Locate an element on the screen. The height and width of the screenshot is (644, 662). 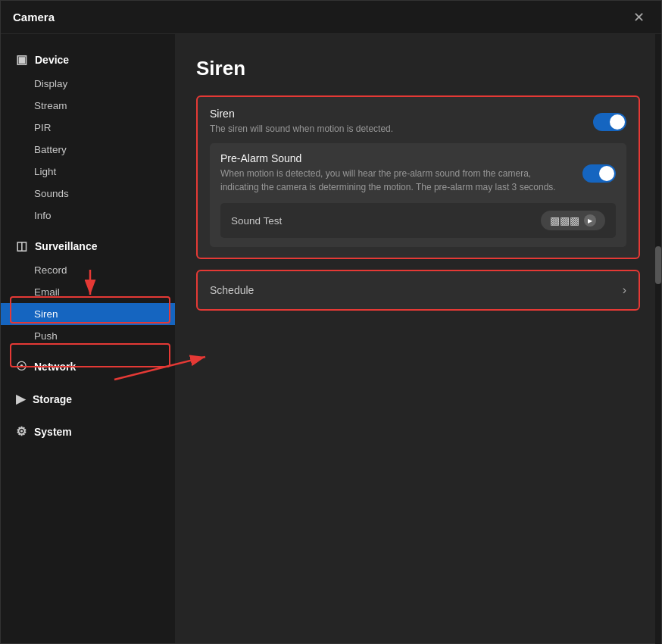
siren-card-row: Siren The siren will sound when motion i… is located at coordinates (418, 121).